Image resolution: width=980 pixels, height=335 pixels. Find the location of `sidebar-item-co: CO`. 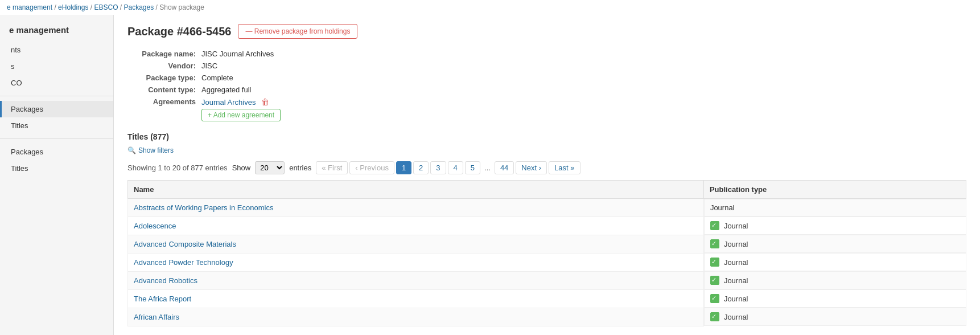

sidebar-item-co: CO is located at coordinates (57, 83).